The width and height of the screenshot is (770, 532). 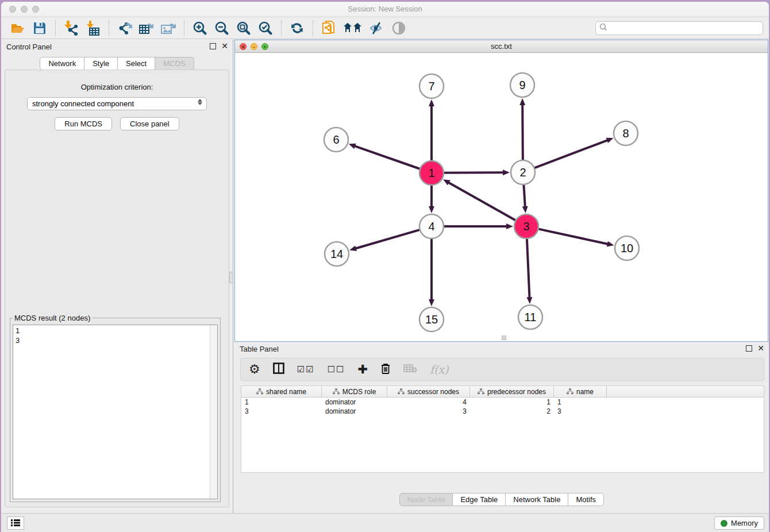 What do you see at coordinates (385, 523) in the screenshot?
I see `status-bar: Memory` at bounding box center [385, 523].